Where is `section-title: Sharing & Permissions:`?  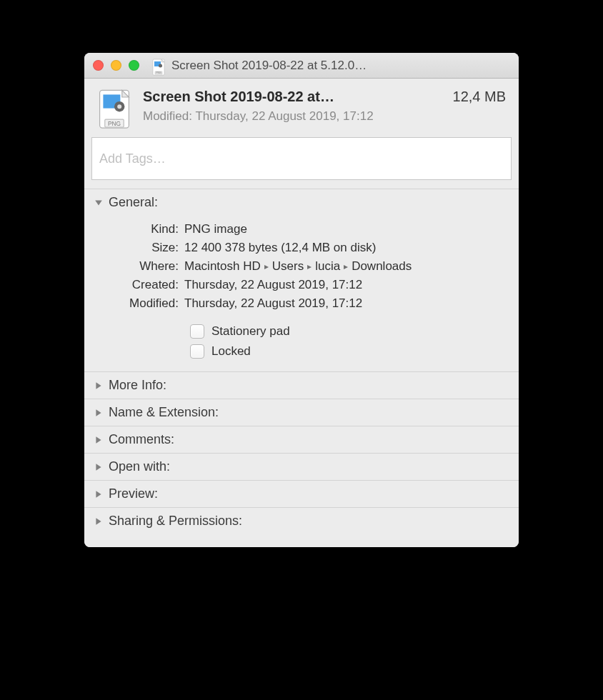 section-title: Sharing & Permissions: is located at coordinates (176, 521).